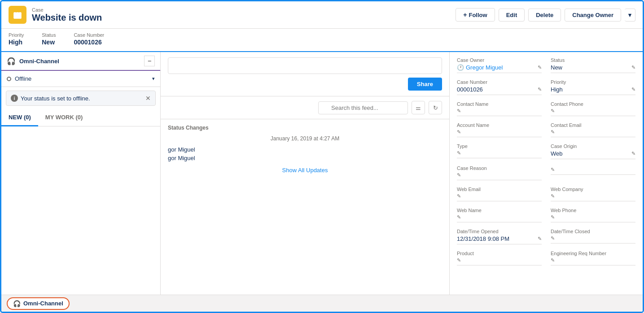 The width and height of the screenshot is (644, 313). I want to click on close-offline-banner-button: ✕, so click(148, 98).